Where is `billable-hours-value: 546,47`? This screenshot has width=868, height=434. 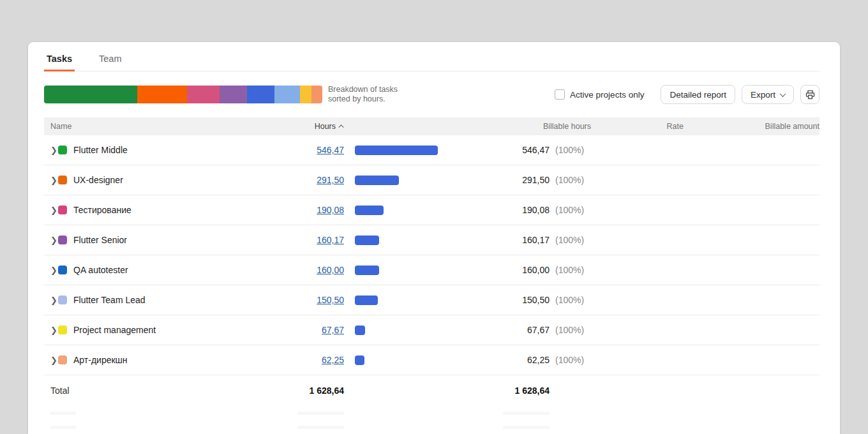
billable-hours-value: 546,47 is located at coordinates (536, 150).